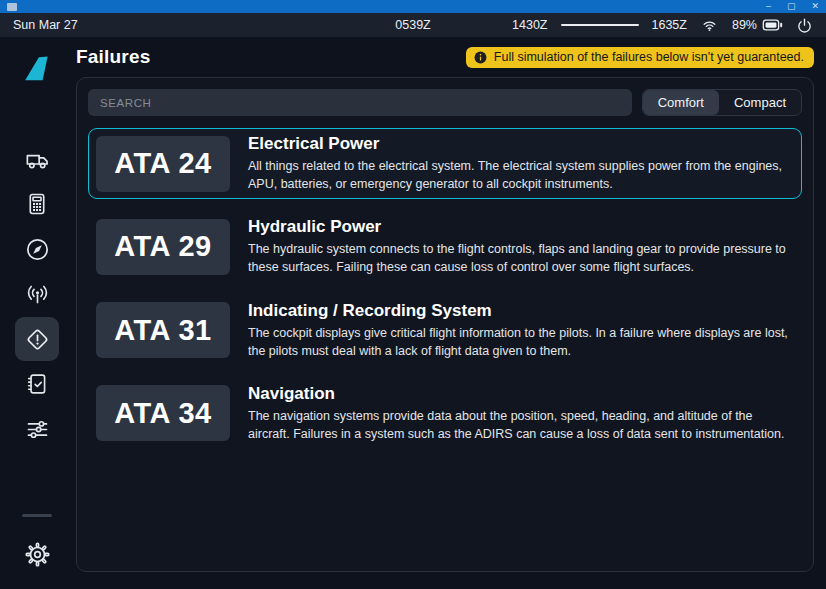  I want to click on ata-31-badge: ATA 31, so click(163, 330).